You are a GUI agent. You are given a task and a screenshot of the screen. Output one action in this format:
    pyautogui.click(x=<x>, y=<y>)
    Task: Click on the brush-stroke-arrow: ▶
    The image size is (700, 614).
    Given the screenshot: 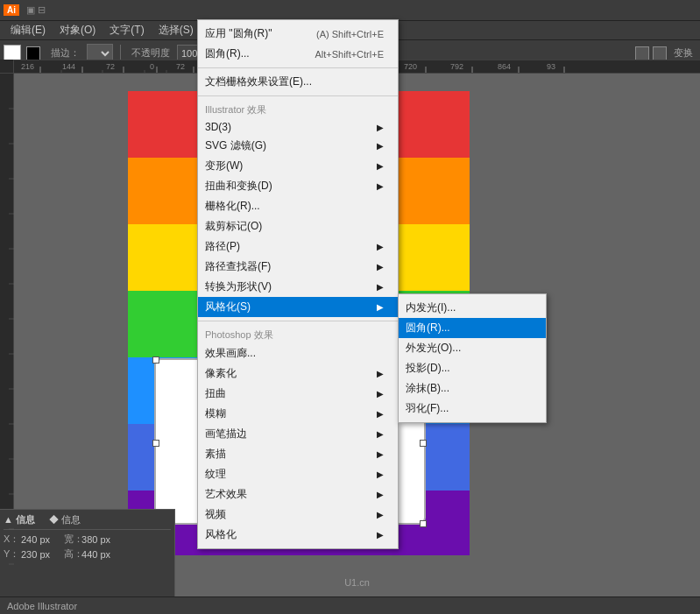 What is the action you would take?
    pyautogui.click(x=380, y=434)
    